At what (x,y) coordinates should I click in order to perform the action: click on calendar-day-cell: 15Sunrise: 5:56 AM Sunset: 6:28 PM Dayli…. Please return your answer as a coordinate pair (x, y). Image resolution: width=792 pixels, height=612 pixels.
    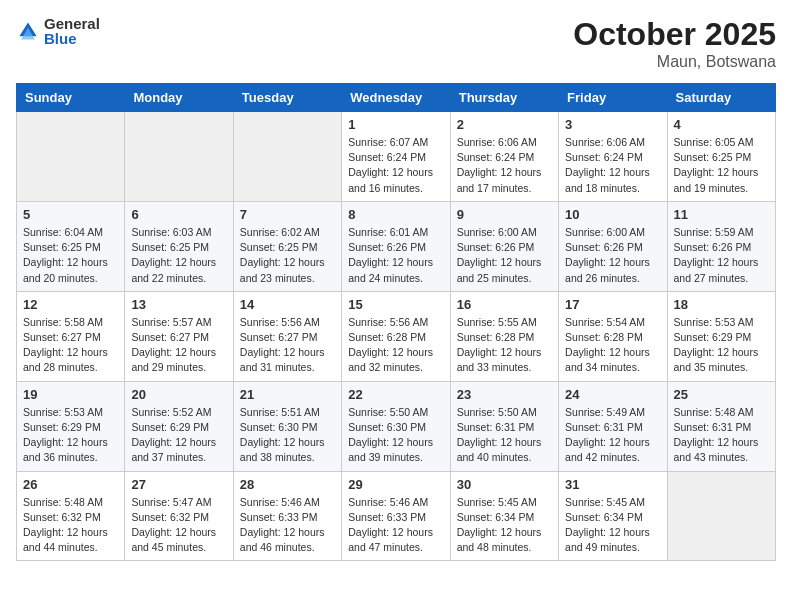
    Looking at the image, I should click on (396, 336).